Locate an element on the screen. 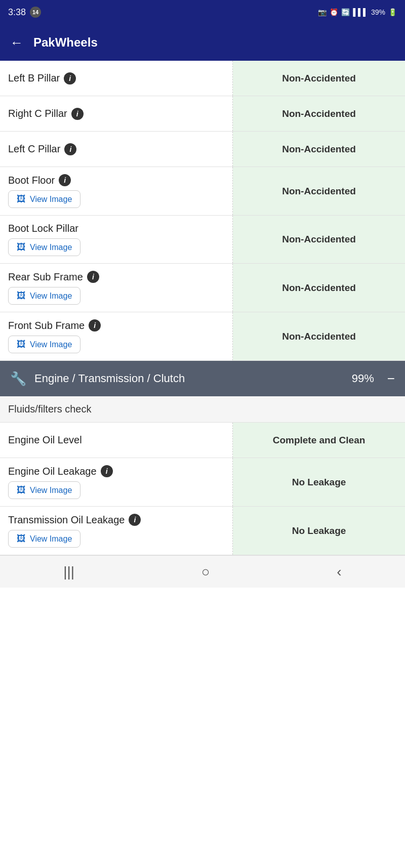  row-label-text: Front Sub Frame is located at coordinates (47, 326).